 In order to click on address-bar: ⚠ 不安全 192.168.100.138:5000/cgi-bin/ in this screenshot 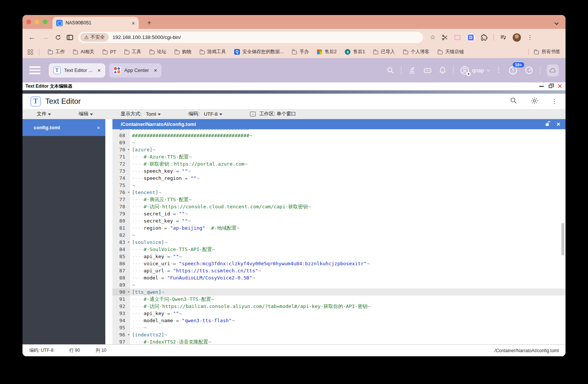, I will do `click(251, 37)`.